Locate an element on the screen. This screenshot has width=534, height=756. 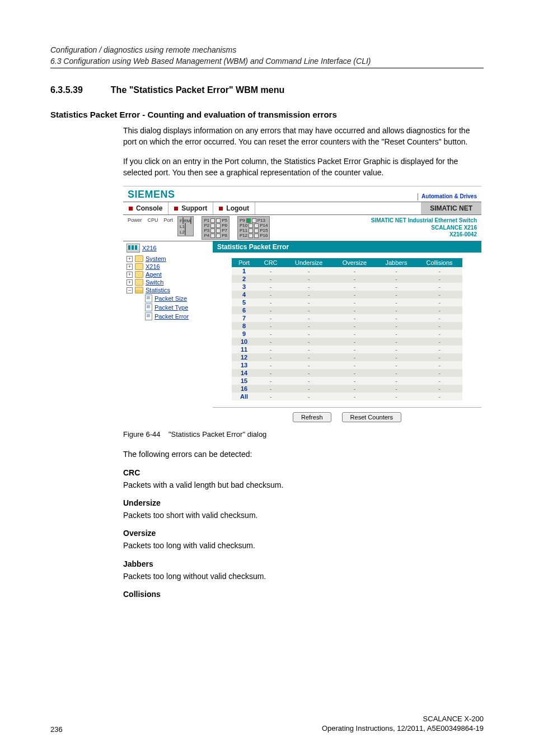
table-header: Undersize is located at coordinates (309, 263).